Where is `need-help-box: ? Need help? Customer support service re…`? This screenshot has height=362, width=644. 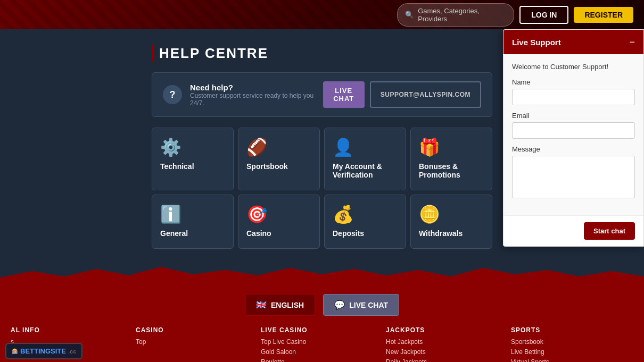 need-help-box: ? Need help? Customer support service re… is located at coordinates (322, 95).